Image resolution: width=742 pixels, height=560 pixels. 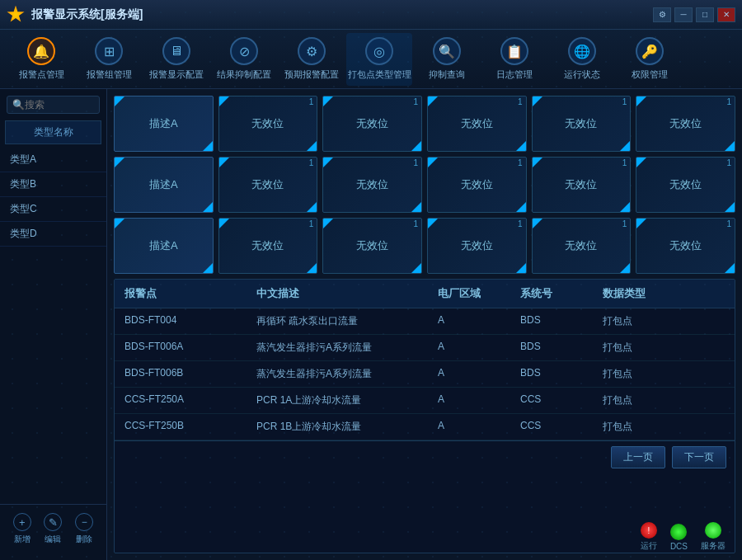 I want to click on app-logo-icon, so click(x=16, y=15).